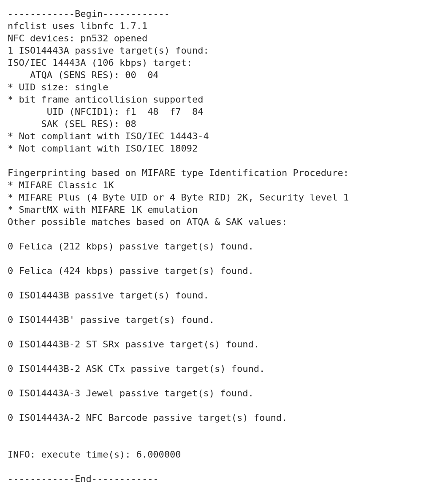 This screenshot has width=432, height=504. Describe the element at coordinates (106, 111) in the screenshot. I see `uid-line: UID (NFCID1): f1 48 f7 84` at that location.